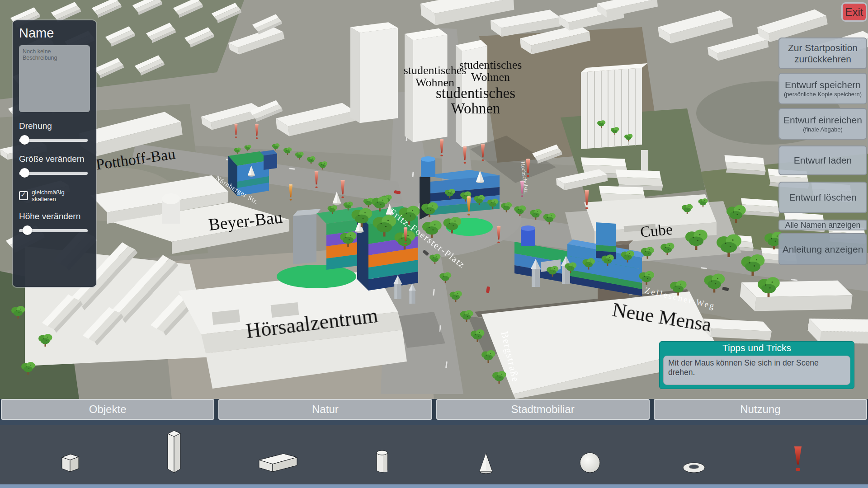 This screenshot has height=488, width=868. Describe the element at coordinates (757, 365) in the screenshot. I see `tips-panel: Tipps und Tricks Mit der Maus können Sie…` at that location.